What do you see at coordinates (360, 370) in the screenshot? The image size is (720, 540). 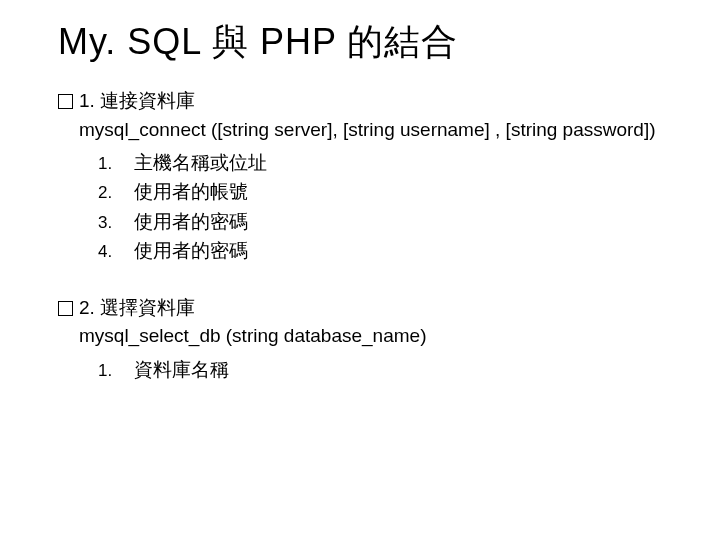 I see `section-2-list: 1.資料庫名稱` at bounding box center [360, 370].